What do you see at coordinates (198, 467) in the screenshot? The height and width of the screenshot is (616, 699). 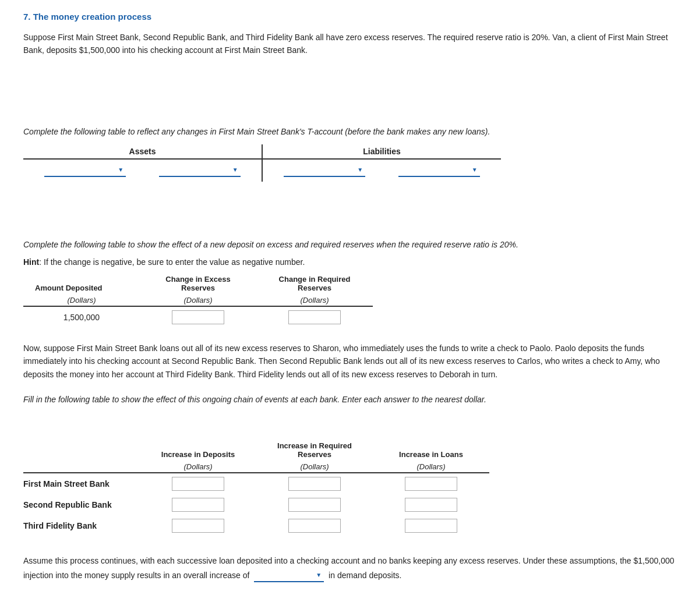 I see `deposits-unit: (Dollars)` at bounding box center [198, 467].